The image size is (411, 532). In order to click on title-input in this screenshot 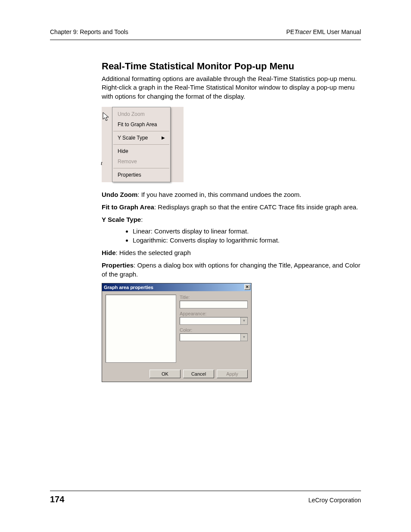, I will do `click(214, 305)`.